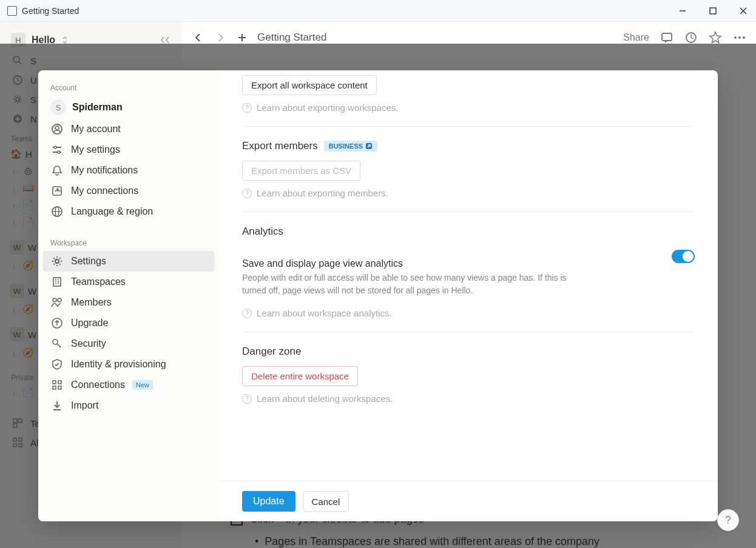 Image resolution: width=756 pixels, height=548 pixels. I want to click on sidebar-item-upgrade: Upgrade, so click(129, 323).